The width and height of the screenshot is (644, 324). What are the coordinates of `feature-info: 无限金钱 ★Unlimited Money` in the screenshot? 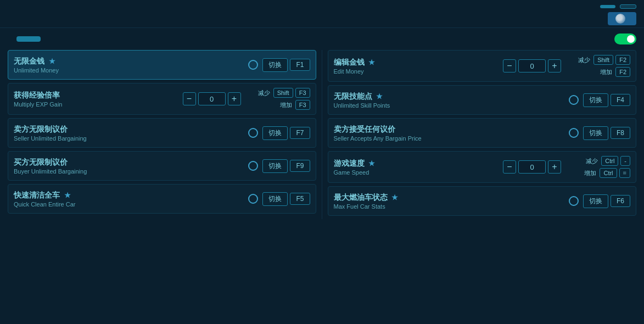 It's located at (128, 65).